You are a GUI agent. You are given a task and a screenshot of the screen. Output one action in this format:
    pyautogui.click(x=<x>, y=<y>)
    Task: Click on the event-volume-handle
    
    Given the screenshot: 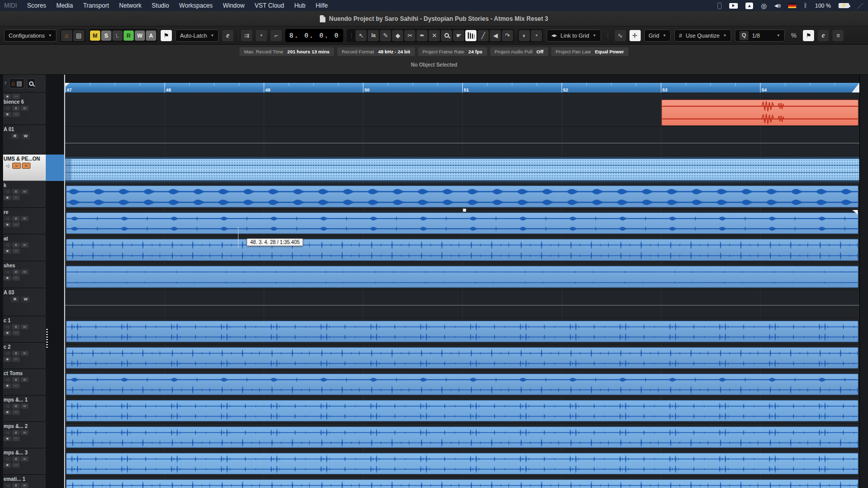 What is the action you would take?
    pyautogui.click(x=465, y=210)
    